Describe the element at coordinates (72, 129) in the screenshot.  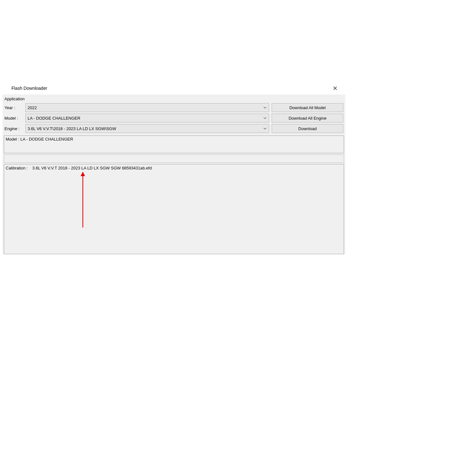
I see `engine-value: 3.6L V6 V.V.T\2018 - 2023 LA LD LX SGW\S…` at that location.